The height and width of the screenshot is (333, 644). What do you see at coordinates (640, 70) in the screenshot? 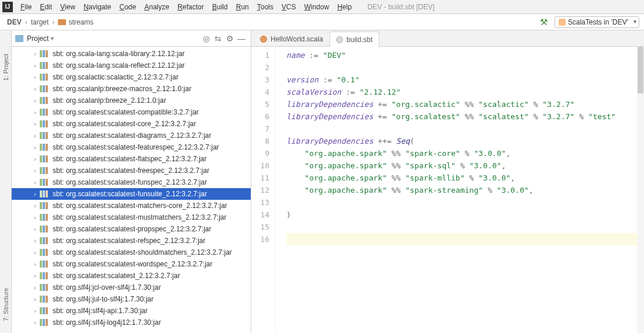
I see `scrollbar-thumb` at bounding box center [640, 70].